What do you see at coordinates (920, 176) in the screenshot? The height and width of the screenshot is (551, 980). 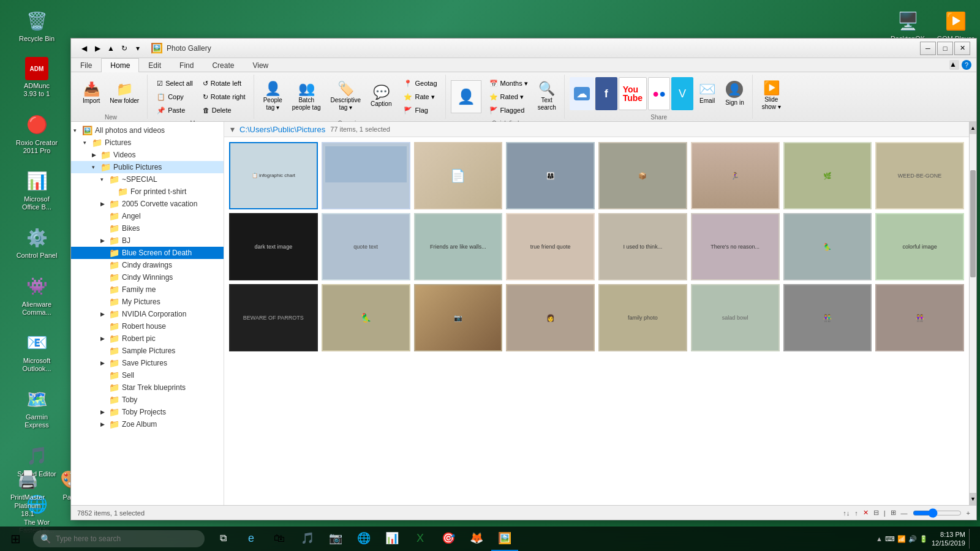 I see `photo-item: WEED-BE-GONE` at bounding box center [920, 176].